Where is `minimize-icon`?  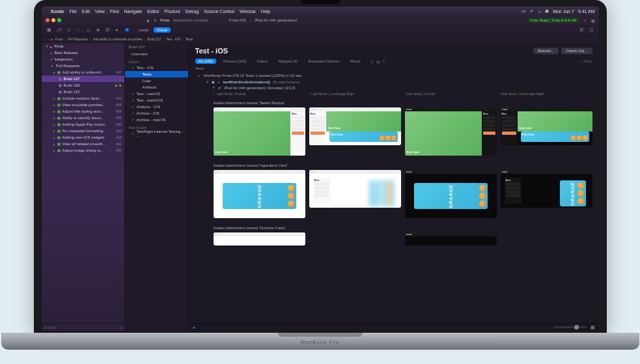
minimize-icon is located at coordinates (53, 20).